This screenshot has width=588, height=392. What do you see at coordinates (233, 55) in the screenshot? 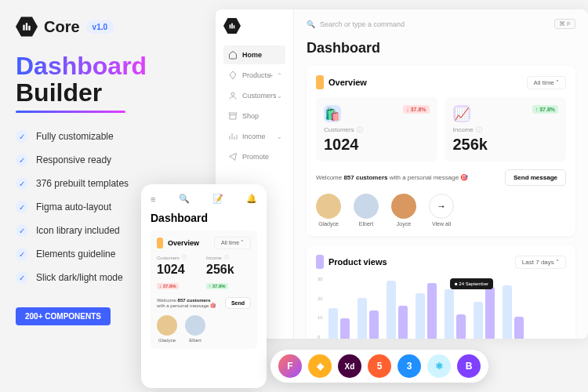
I see `home-icon` at bounding box center [233, 55].